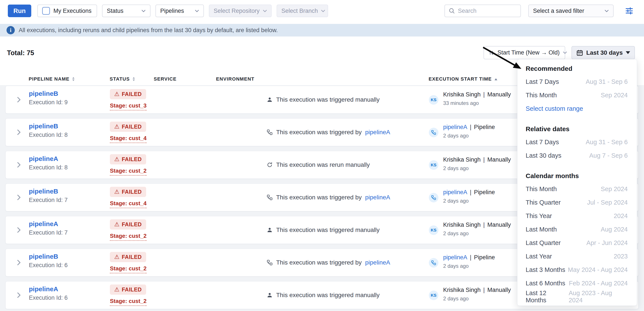 The image size is (644, 311). Describe the element at coordinates (319, 262) in the screenshot. I see `trigger-text: This execution was triggered by` at that location.